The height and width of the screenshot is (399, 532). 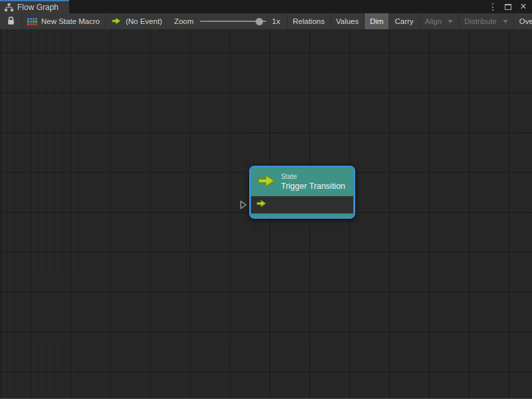 What do you see at coordinates (523, 21) in the screenshot?
I see `overview-button: Overview` at bounding box center [523, 21].